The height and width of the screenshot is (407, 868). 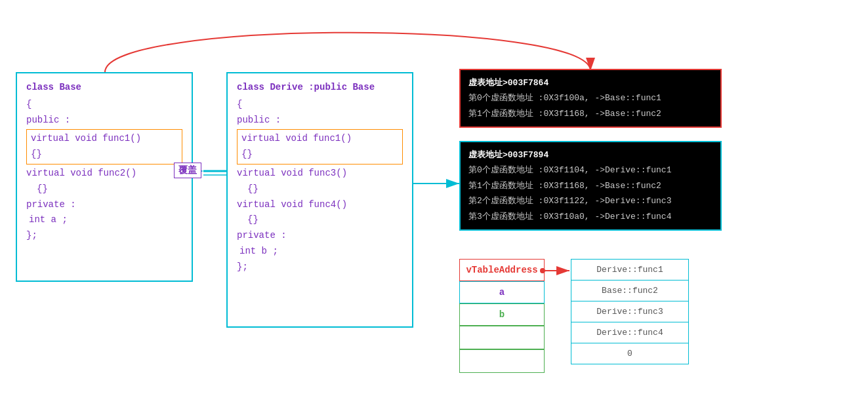 I want to click on base-class-title: class Base, so click(x=104, y=88).